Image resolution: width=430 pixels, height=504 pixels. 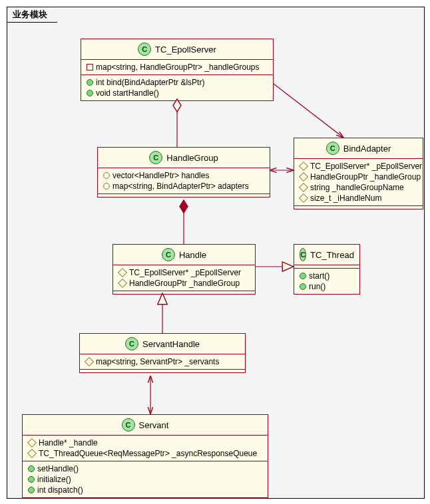 What do you see at coordinates (184, 181) in the screenshot?
I see `attrs-section: vector<HandlePtr> handles map<string, Bi…` at bounding box center [184, 181].